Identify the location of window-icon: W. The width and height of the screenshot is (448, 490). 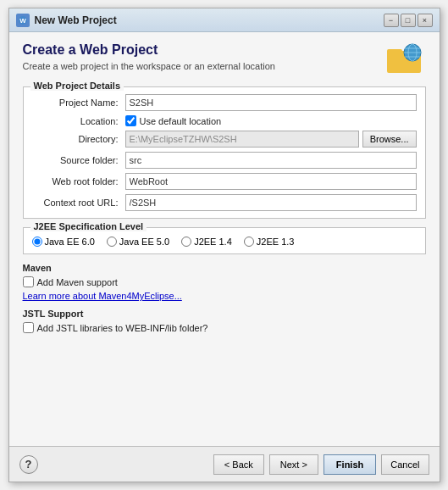
(23, 20).